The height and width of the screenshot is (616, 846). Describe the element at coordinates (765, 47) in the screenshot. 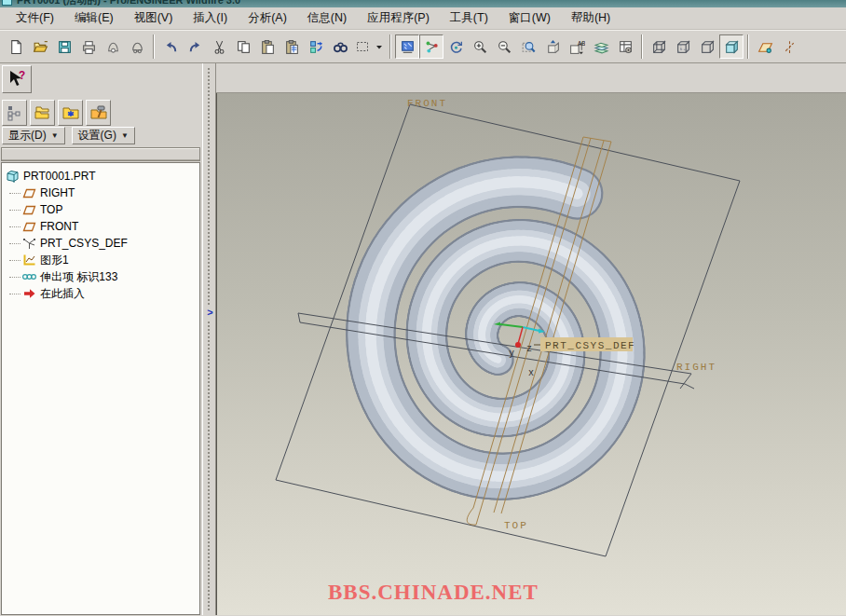

I see `datum-plane-toggle-button` at that location.